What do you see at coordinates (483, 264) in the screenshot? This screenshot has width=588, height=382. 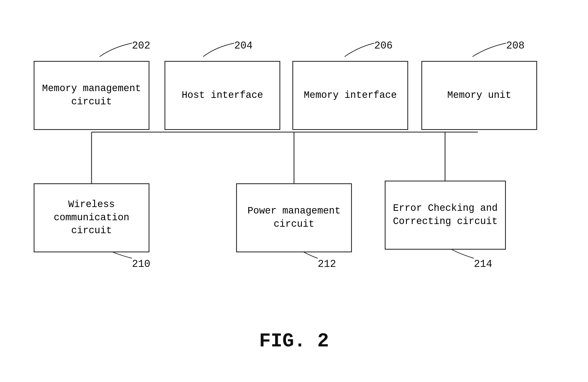 I see `ref-214: 214` at bounding box center [483, 264].